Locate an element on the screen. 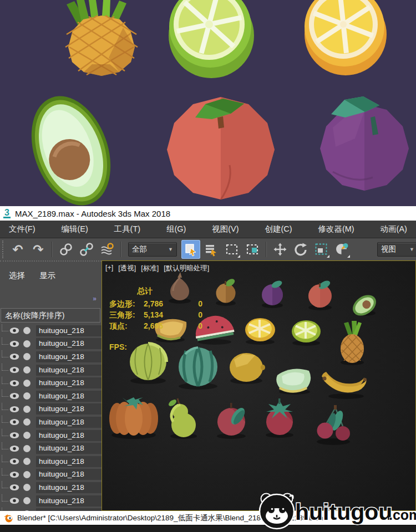  undo-button: ↶ is located at coordinates (18, 249).